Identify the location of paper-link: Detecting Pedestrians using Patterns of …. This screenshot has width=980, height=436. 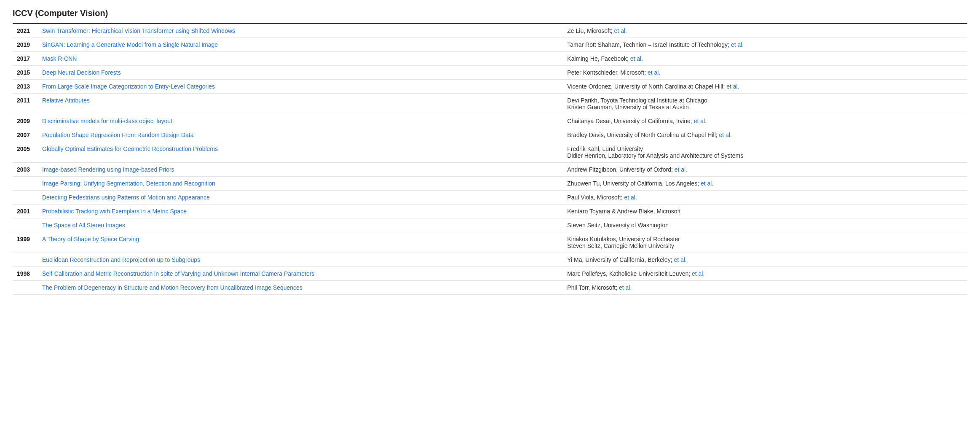
(126, 197).